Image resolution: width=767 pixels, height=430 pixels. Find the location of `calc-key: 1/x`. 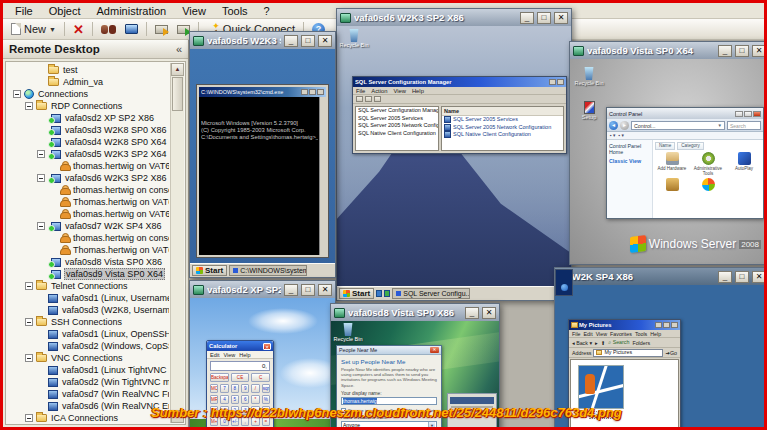

calc-key: 1/x is located at coordinates (266, 410).